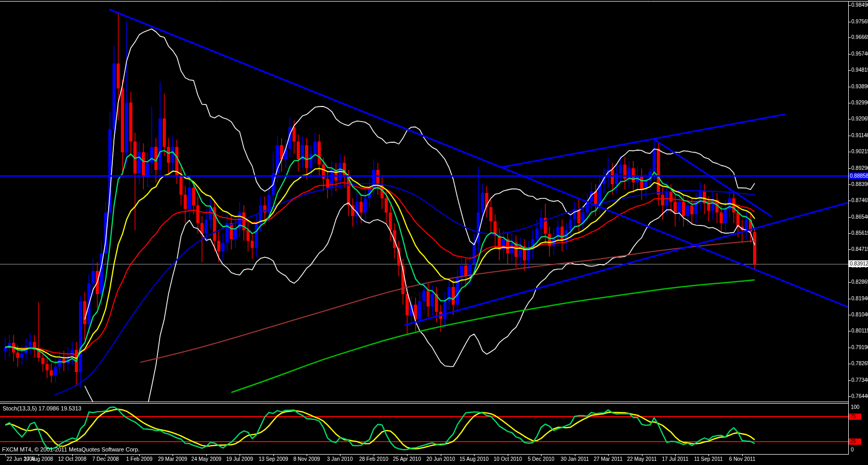  Describe the element at coordinates (742, 459) in the screenshot. I see `date-axis-label: 6 Nov 2011` at that location.